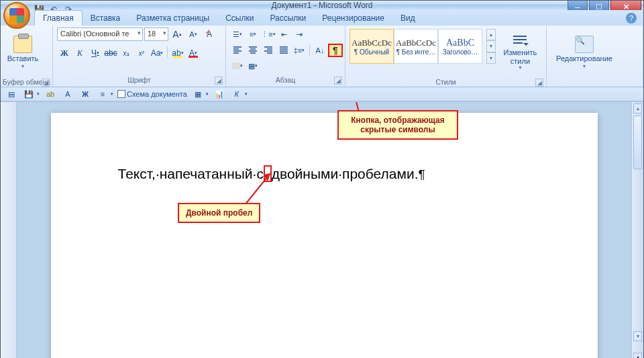  I want to click on borders-button: ▦▾, so click(253, 66).